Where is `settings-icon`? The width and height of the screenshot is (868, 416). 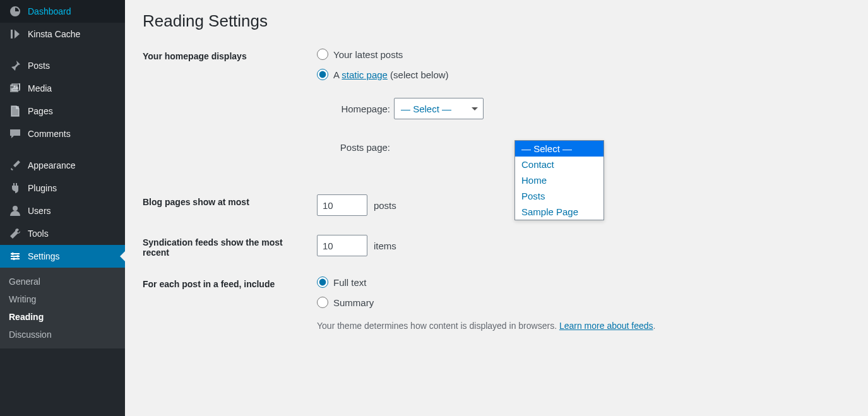
settings-icon is located at coordinates (15, 256).